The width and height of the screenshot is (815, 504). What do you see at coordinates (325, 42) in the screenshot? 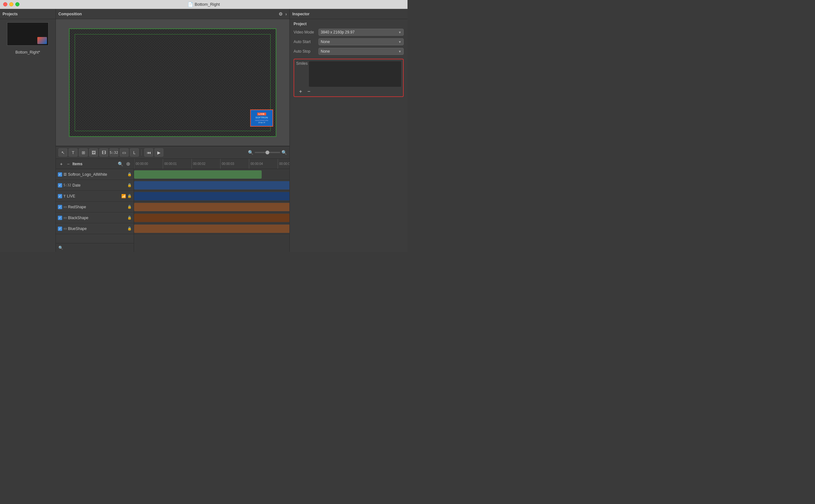
I see `auto-start-value: None` at bounding box center [325, 42].